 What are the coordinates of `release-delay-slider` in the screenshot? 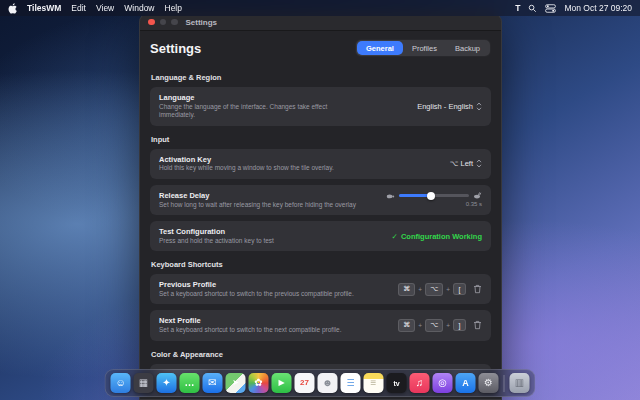 It's located at (434, 196).